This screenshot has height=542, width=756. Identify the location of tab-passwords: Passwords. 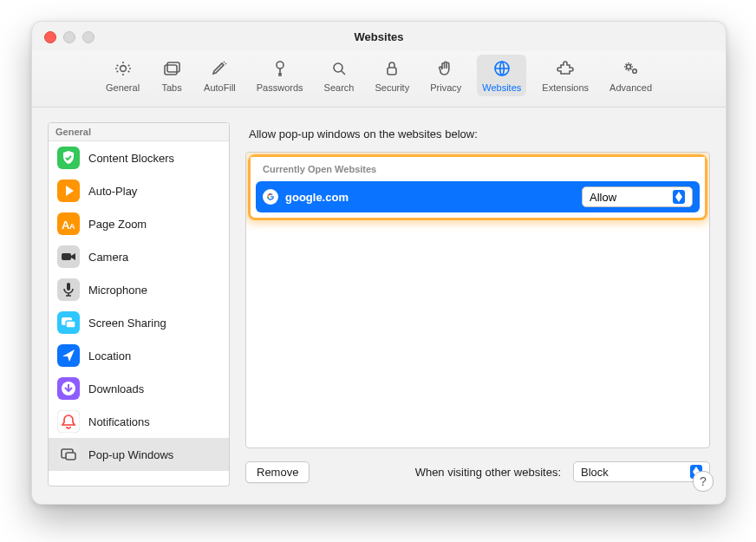
(280, 75).